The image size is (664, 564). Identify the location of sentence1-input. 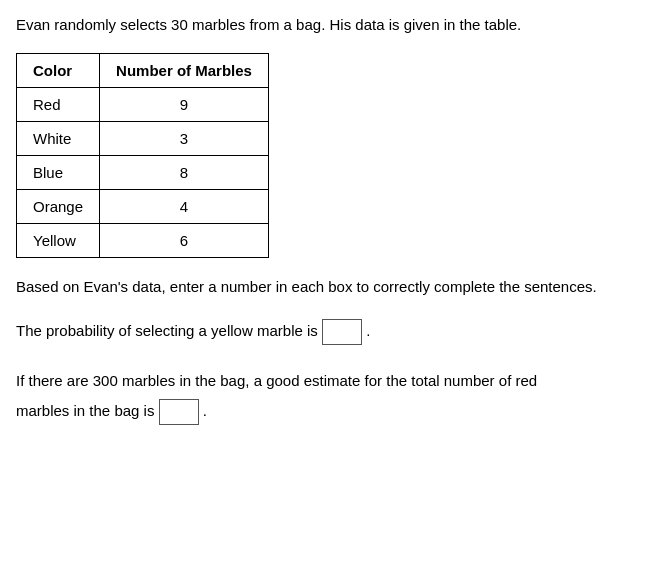
(342, 332).